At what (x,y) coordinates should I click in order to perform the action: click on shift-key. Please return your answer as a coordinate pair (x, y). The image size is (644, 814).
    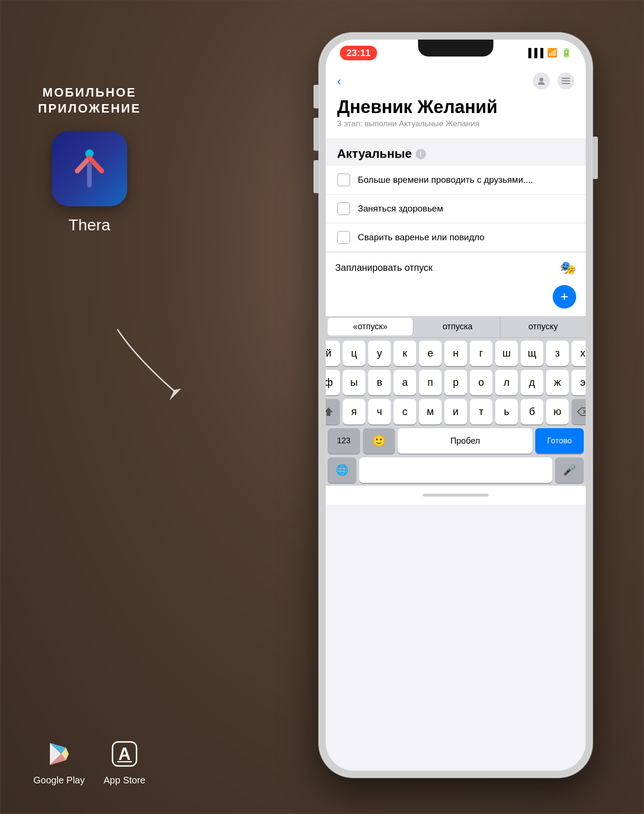
    Looking at the image, I should click on (333, 412).